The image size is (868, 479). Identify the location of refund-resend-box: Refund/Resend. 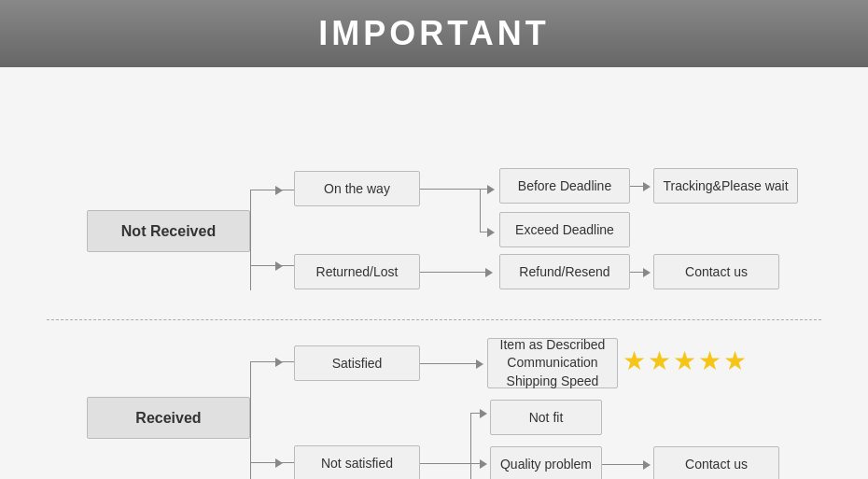
(565, 272).